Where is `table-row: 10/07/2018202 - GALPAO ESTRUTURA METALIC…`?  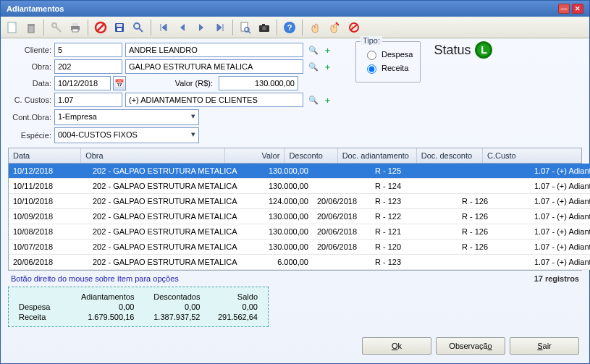 table-row: 10/07/2018202 - GALPAO ESTRUTURA METALIC… is located at coordinates (300, 247).